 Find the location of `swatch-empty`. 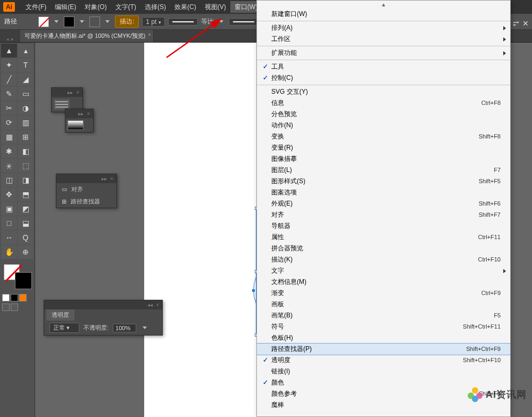

swatch-empty is located at coordinates (95, 22).